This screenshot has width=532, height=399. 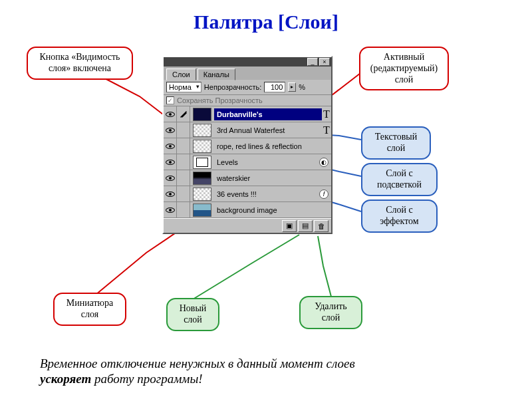 I want to click on layer-row: background image, so click(x=247, y=210).